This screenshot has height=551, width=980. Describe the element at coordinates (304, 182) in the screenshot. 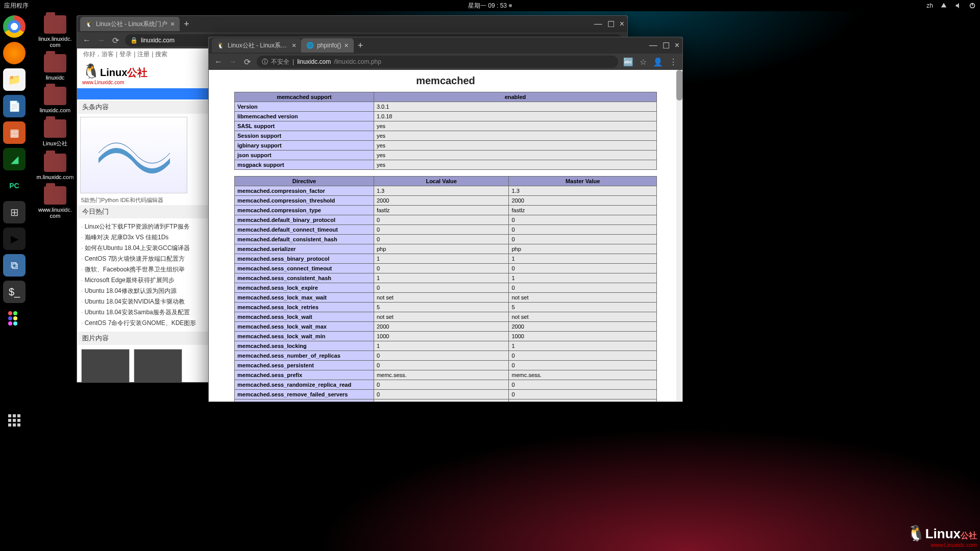

I see `table-header: Directive` at that location.